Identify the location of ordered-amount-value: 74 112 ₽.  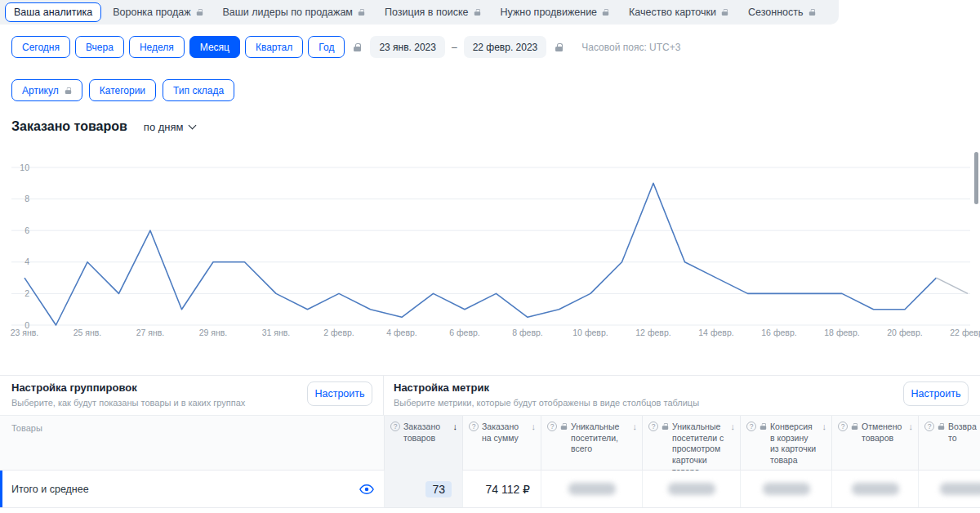
(508, 489).